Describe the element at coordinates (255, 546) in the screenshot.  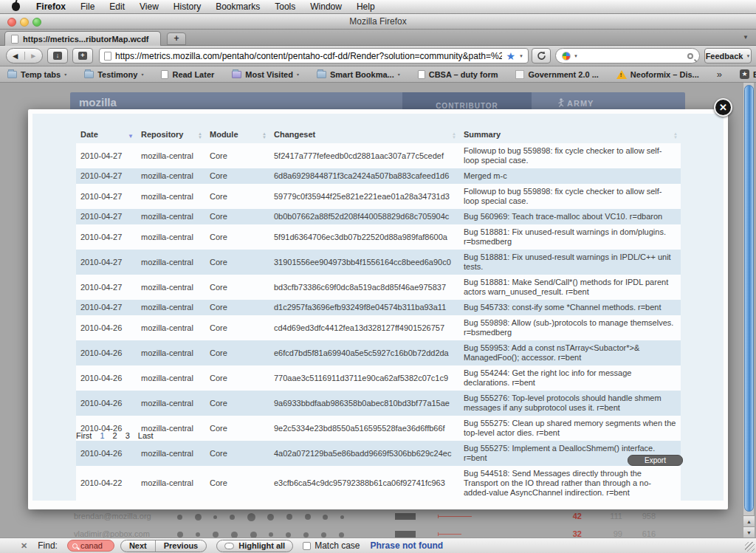
I see `highlight-all-button: Highlight all` at that location.